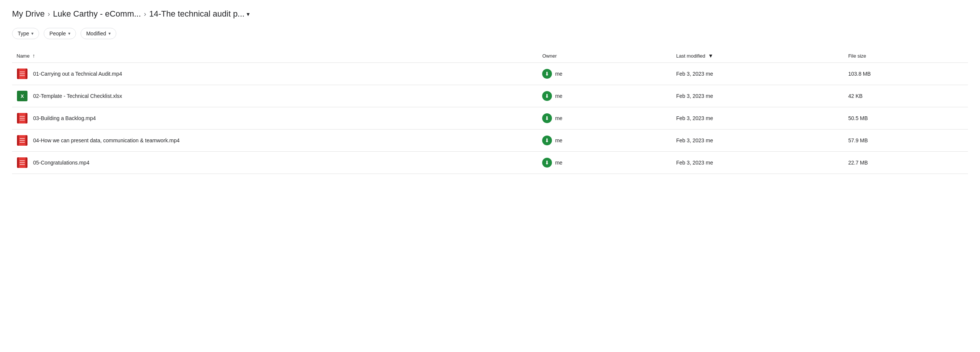 The image size is (980, 352). I want to click on type-filter-label: Type, so click(24, 33).